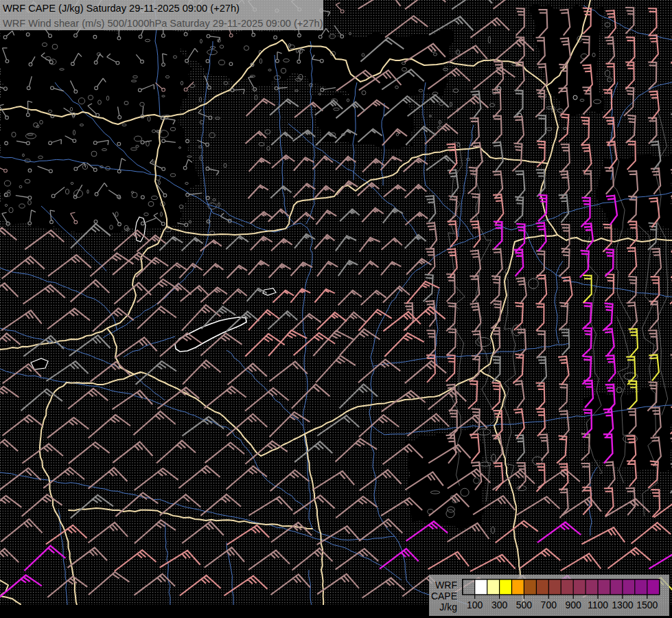  Describe the element at coordinates (444, 596) in the screenshot. I see `svg-text: CAPE` at that location.